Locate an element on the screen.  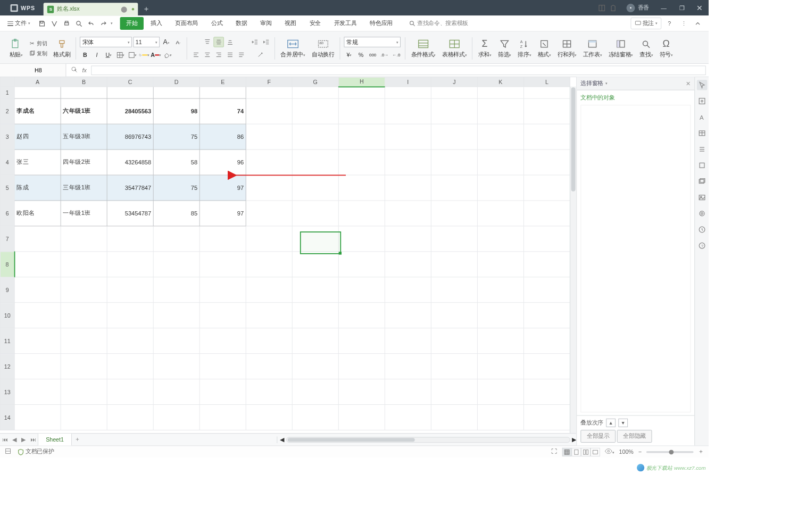
picture-icon is located at coordinates (702, 197).